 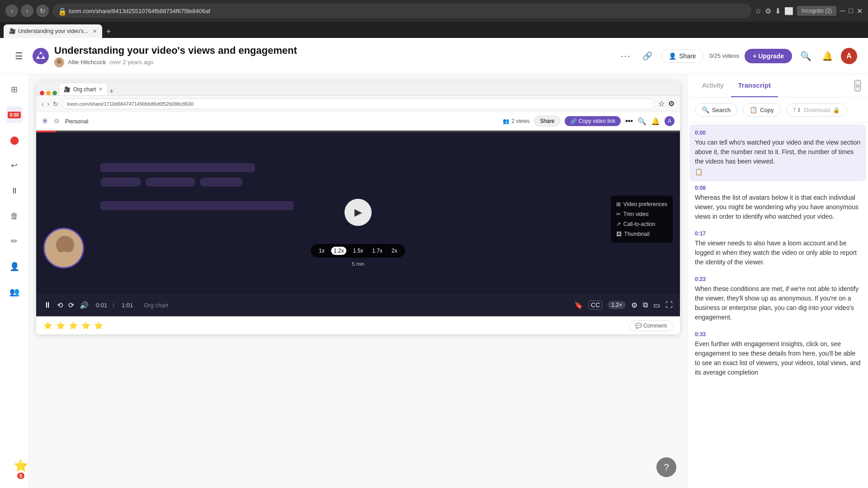 What do you see at coordinates (547, 121) in the screenshot?
I see `embedded-share-button: Share` at bounding box center [547, 121].